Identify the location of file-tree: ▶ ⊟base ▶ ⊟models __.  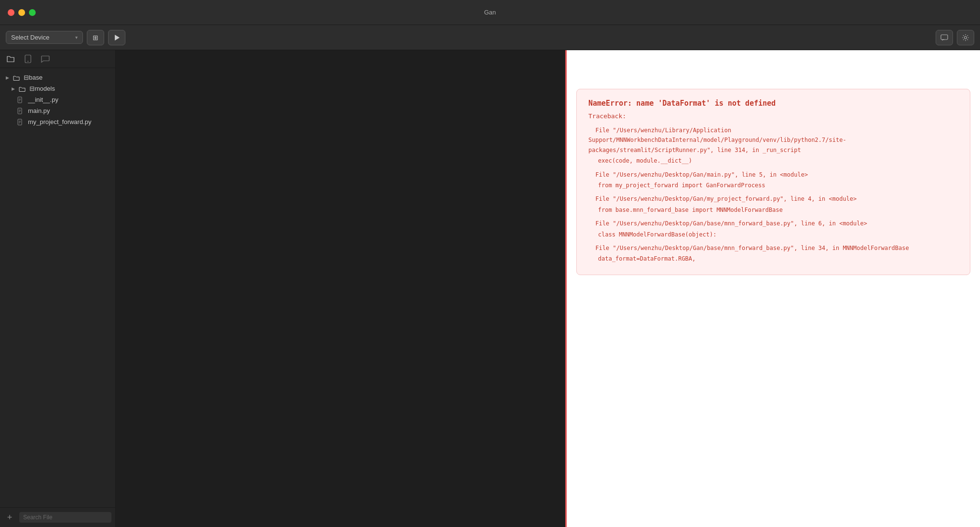
(58, 288).